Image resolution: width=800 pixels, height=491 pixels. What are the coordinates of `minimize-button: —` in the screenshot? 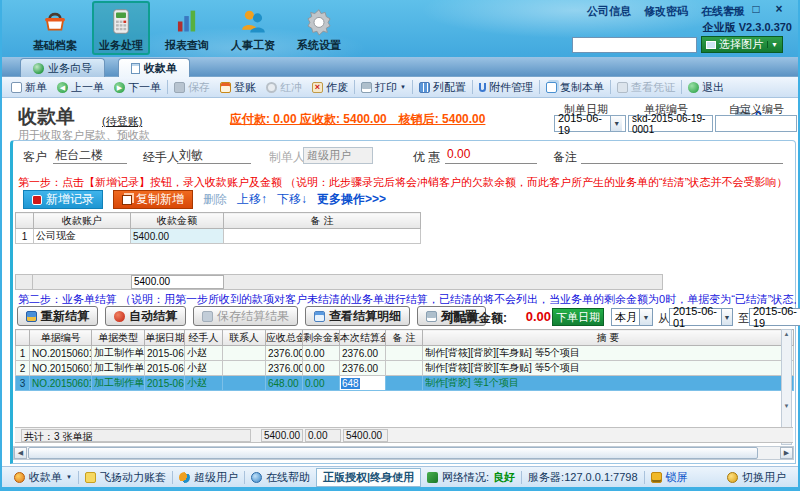 It's located at (733, 9).